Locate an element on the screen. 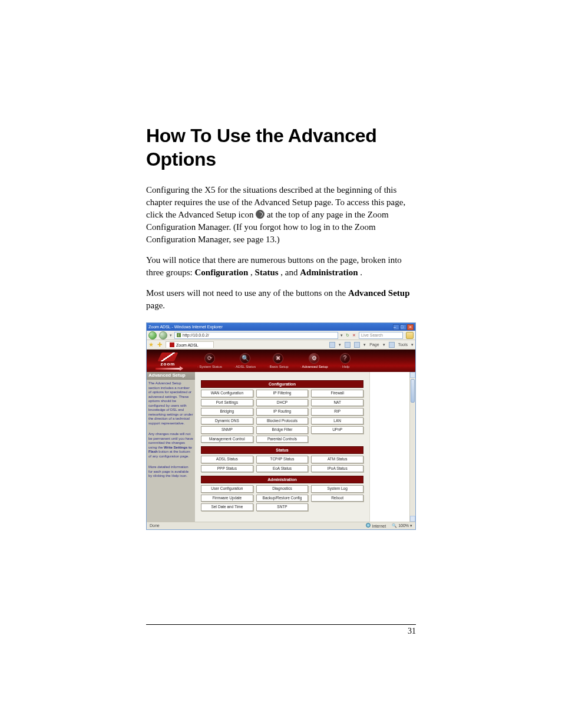 This screenshot has width=562, height=728. favorites-star-icon: ★ is located at coordinates (151, 345).